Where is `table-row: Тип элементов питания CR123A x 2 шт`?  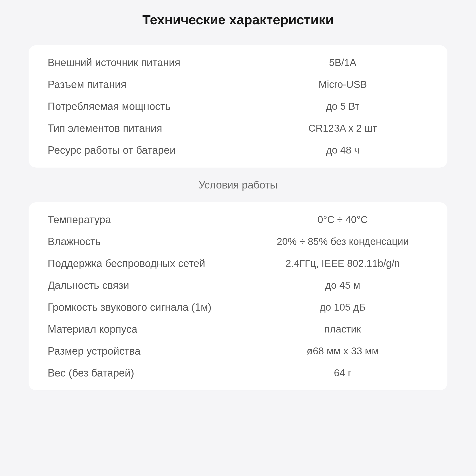
table-row: Тип элементов питания CR123A x 2 шт is located at coordinates (238, 128).